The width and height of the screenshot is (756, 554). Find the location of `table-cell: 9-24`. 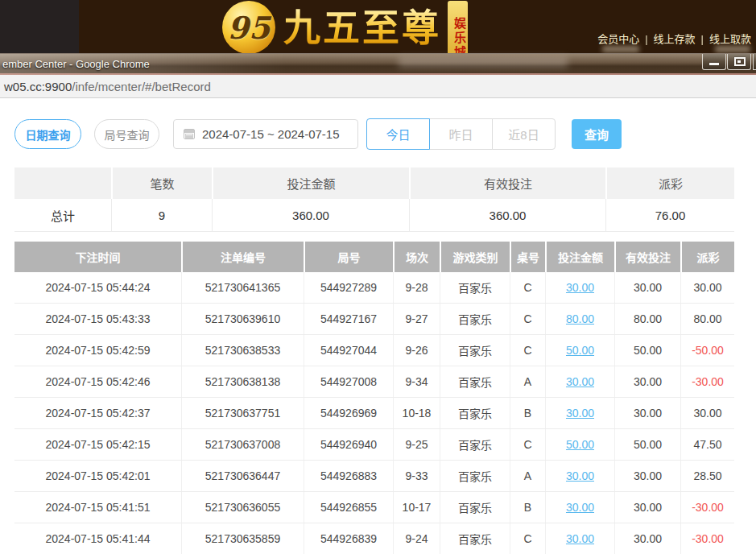

table-cell: 9-24 is located at coordinates (416, 539).